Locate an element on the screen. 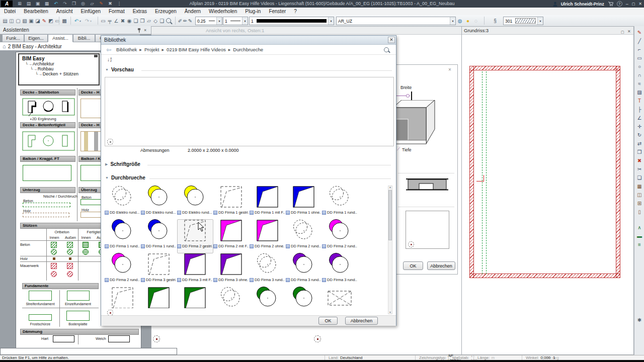 The image size is (644, 362). balkon-drawing is located at coordinates (47, 173).